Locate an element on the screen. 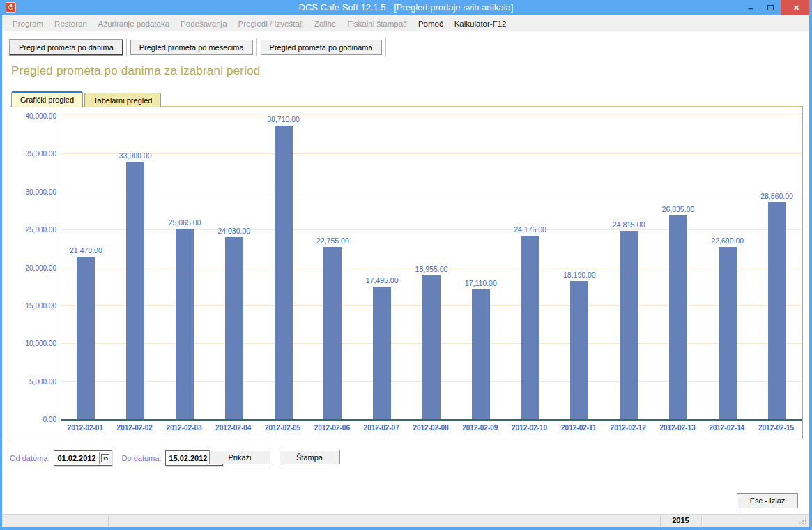 Image resolution: width=812 pixels, height=530 pixels. window-controls: – ✕ is located at coordinates (776, 8).